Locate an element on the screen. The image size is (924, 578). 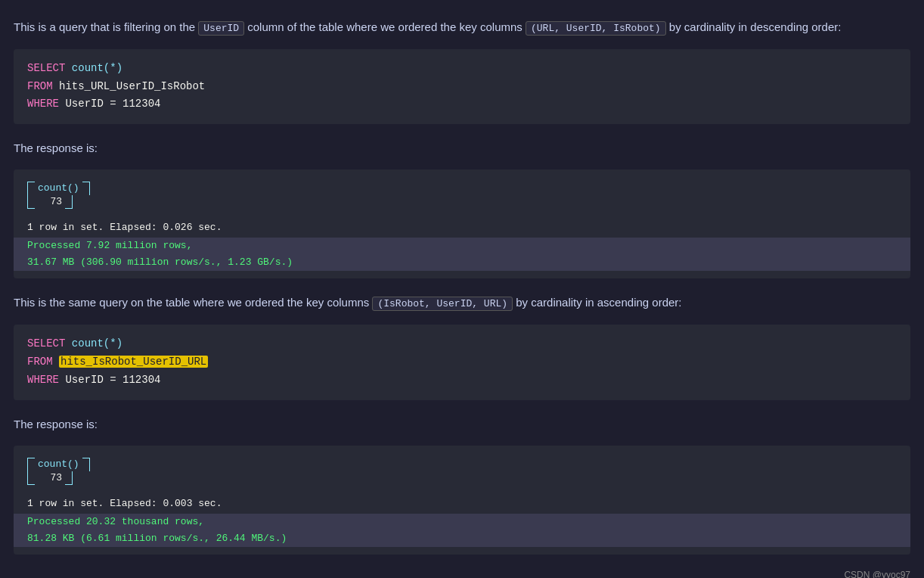
intro1-highlight2: (URL, UserID, IsRobot) is located at coordinates (596, 29).